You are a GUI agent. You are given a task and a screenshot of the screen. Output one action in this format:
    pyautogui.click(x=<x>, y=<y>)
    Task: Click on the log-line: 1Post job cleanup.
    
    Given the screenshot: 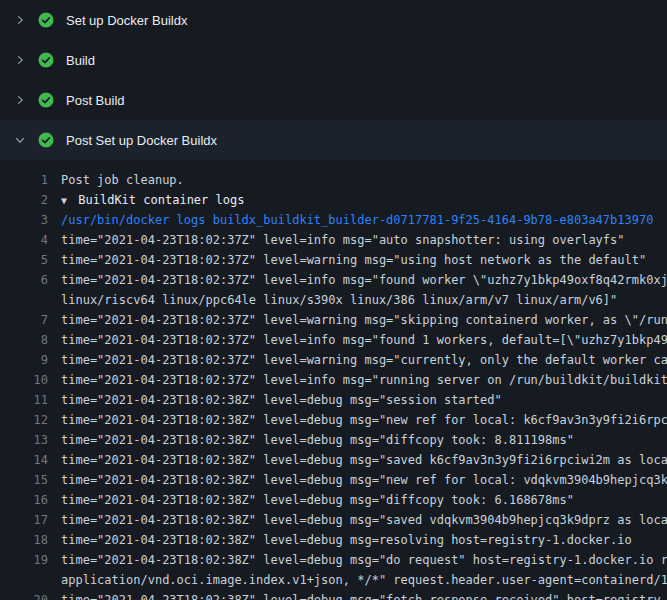 What is the action you would take?
    pyautogui.click(x=334, y=180)
    